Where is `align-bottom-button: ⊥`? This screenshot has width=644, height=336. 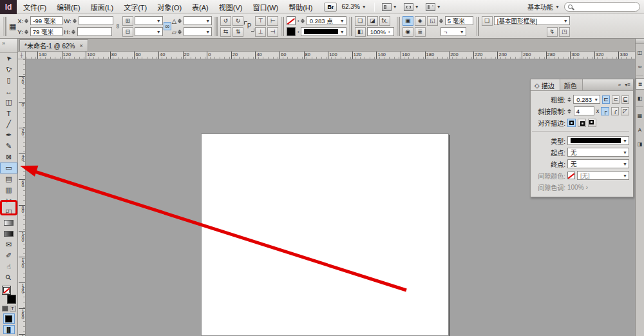 align-bottom-button: ⊥ is located at coordinates (260, 32).